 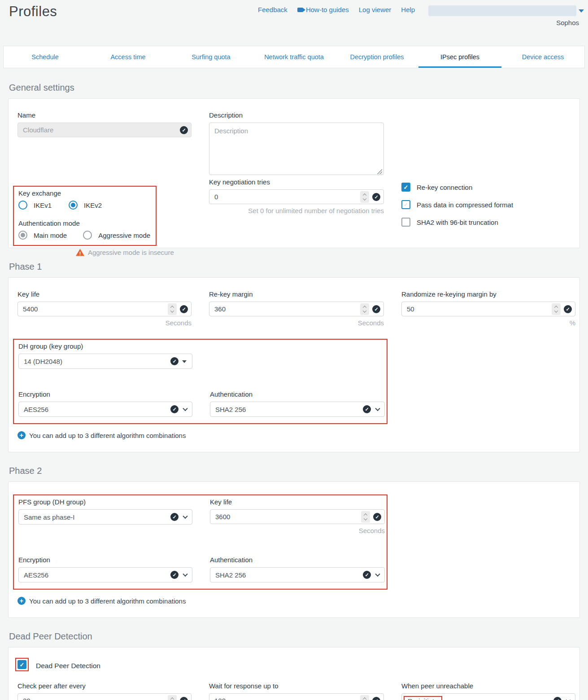 What do you see at coordinates (200, 381) in the screenshot?
I see `phase1-algorithms-annotation-box: DH group (key group) 14 (DH2048) Encrypt…` at bounding box center [200, 381].